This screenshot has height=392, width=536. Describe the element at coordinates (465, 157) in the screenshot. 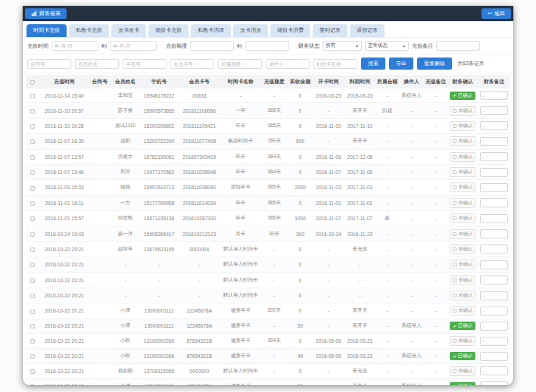

I see `unconfirmed-label: 未确认` at that location.